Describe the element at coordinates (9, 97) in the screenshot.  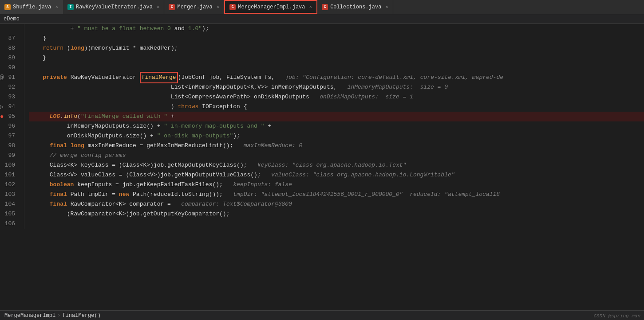
I see `line-num-93: 93` at that location.